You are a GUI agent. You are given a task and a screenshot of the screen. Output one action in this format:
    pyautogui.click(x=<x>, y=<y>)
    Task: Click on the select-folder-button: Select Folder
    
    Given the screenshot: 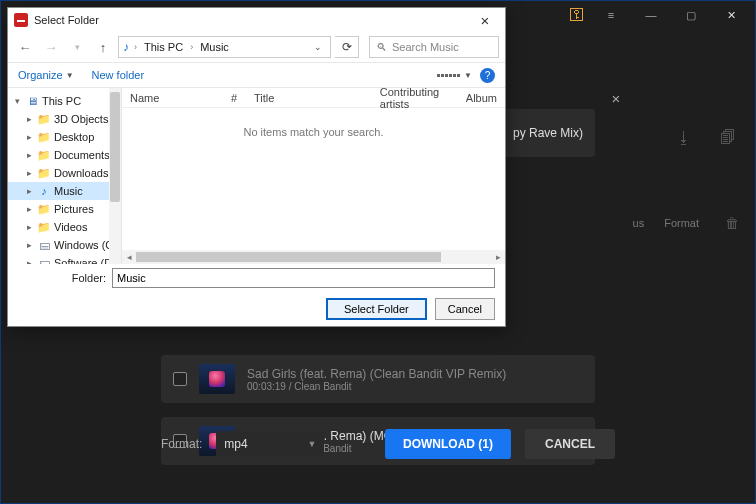 What is the action you would take?
    pyautogui.click(x=376, y=309)
    